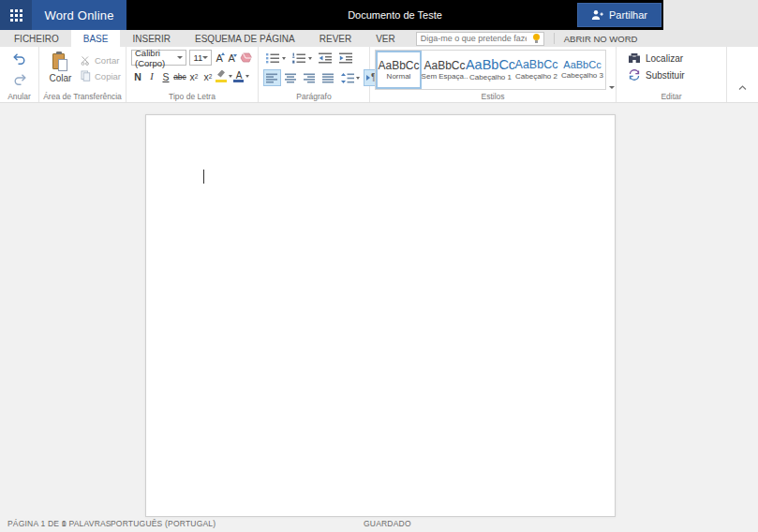  What do you see at coordinates (16, 15) in the screenshot?
I see `app-launcher-button` at bounding box center [16, 15].